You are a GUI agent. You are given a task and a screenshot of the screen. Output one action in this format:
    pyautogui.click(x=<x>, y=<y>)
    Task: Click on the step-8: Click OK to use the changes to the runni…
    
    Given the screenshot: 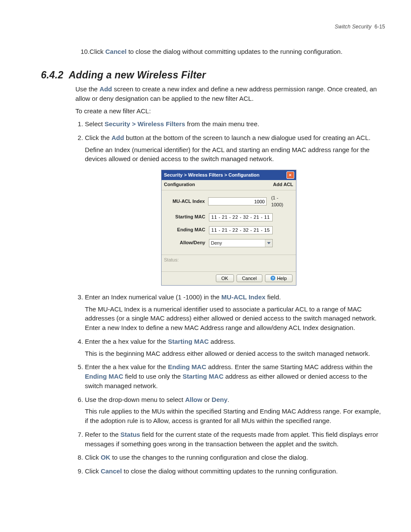 What is the action you would take?
    pyautogui.click(x=235, y=457)
    